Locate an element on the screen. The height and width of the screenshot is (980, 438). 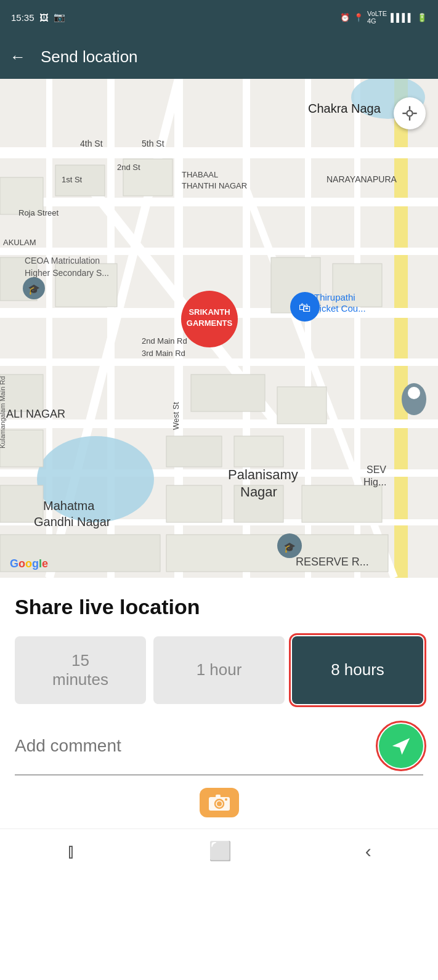
svg-text: 5th St is located at coordinates (153, 144).